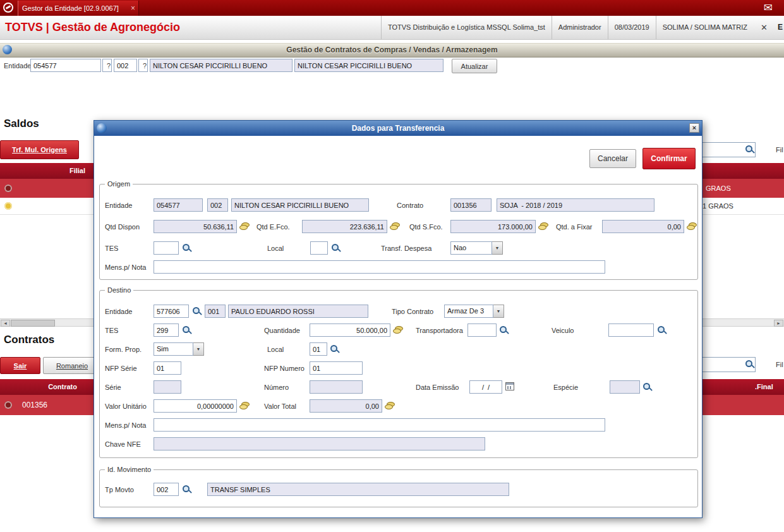 This screenshot has width=784, height=532. I want to click on entidade-label: Entidade, so click(18, 66).